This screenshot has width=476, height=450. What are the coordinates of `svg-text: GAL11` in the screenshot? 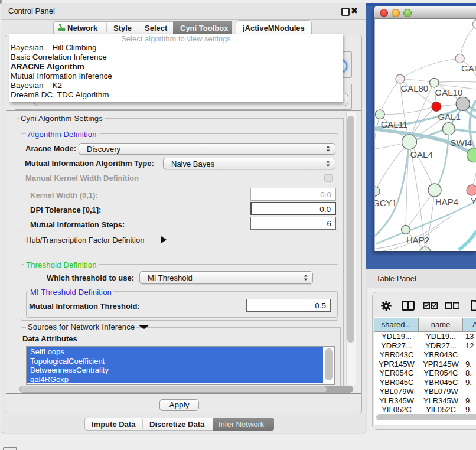 It's located at (395, 124).